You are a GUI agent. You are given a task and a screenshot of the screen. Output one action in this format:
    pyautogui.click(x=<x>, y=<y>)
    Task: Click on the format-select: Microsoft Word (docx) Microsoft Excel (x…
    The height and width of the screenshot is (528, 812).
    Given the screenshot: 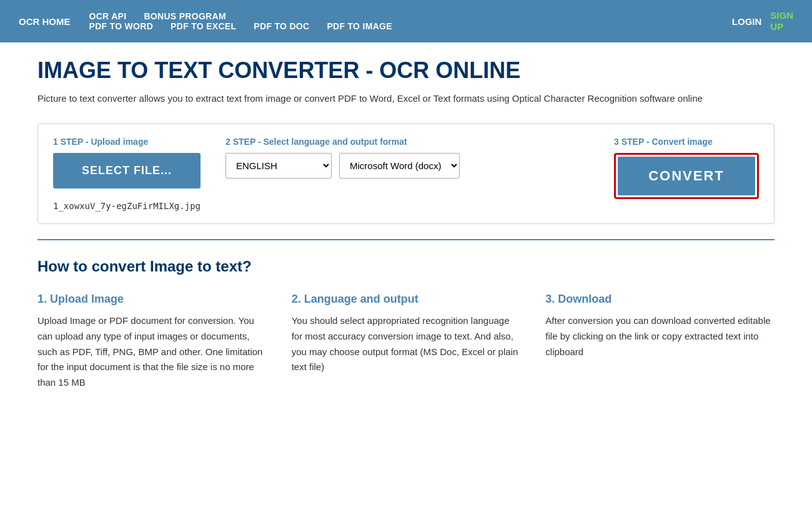 What is the action you would take?
    pyautogui.click(x=400, y=166)
    